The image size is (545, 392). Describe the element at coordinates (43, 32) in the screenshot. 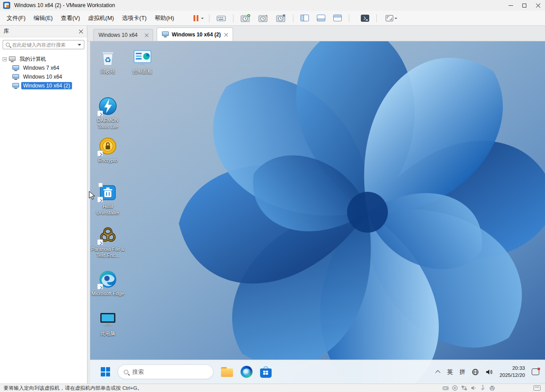

I see `library-header: 库` at that location.